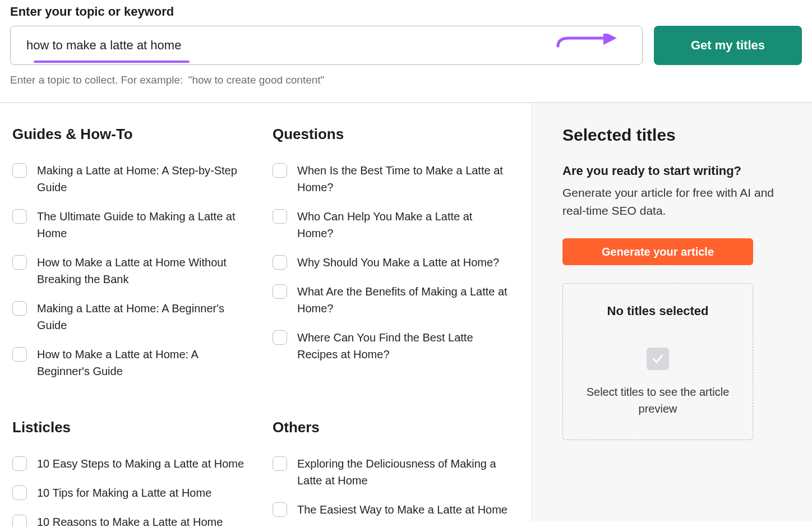 The height and width of the screenshot is (527, 812). Describe the element at coordinates (397, 427) in the screenshot. I see `category-heading: Others` at that location.